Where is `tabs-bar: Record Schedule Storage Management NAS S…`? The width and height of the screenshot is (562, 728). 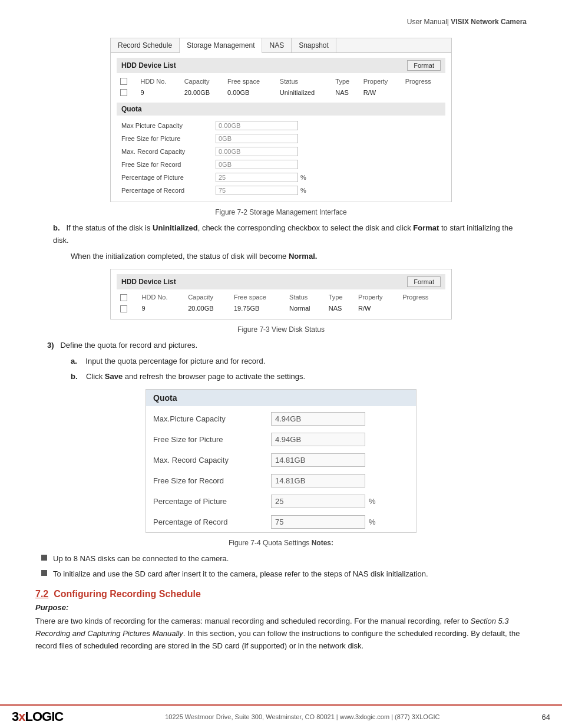 tabs-bar: Record Schedule Storage Management NAS S… is located at coordinates (281, 46).